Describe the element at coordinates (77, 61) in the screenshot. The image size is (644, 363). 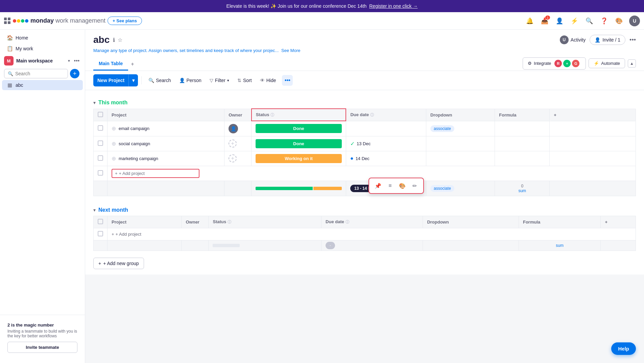
I see `workspace-more-icon: •••` at that location.